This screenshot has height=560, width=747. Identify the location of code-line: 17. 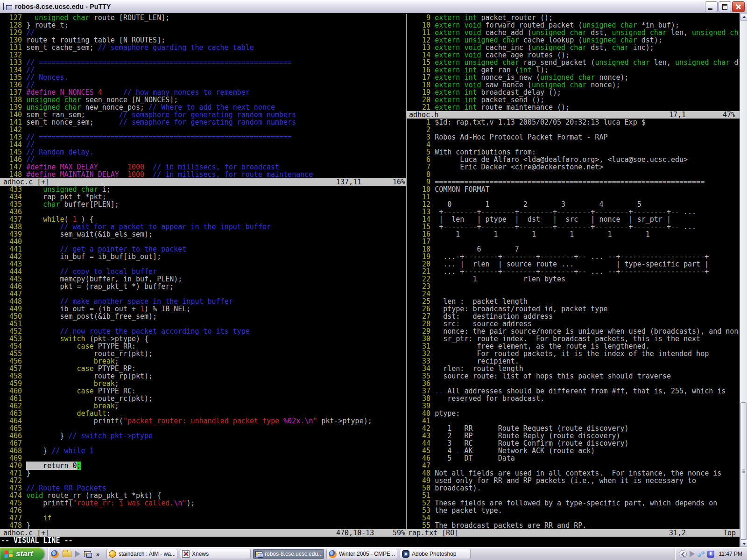
(574, 242).